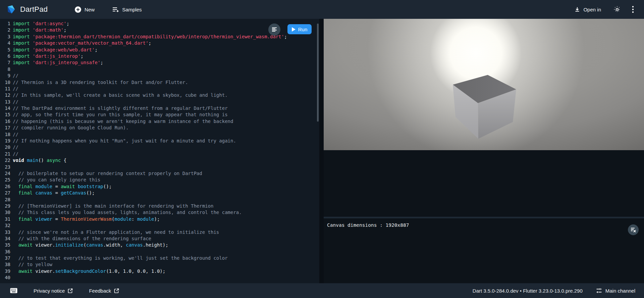 This screenshot has height=298, width=644. What do you see at coordinates (616, 291) in the screenshot?
I see `channel-selector: Main channel` at bounding box center [616, 291].